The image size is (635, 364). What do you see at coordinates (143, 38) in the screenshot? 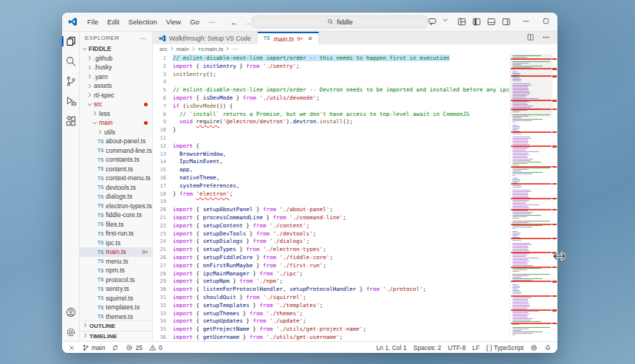
I see `sidebar-more-actions: ⋯` at bounding box center [143, 38].